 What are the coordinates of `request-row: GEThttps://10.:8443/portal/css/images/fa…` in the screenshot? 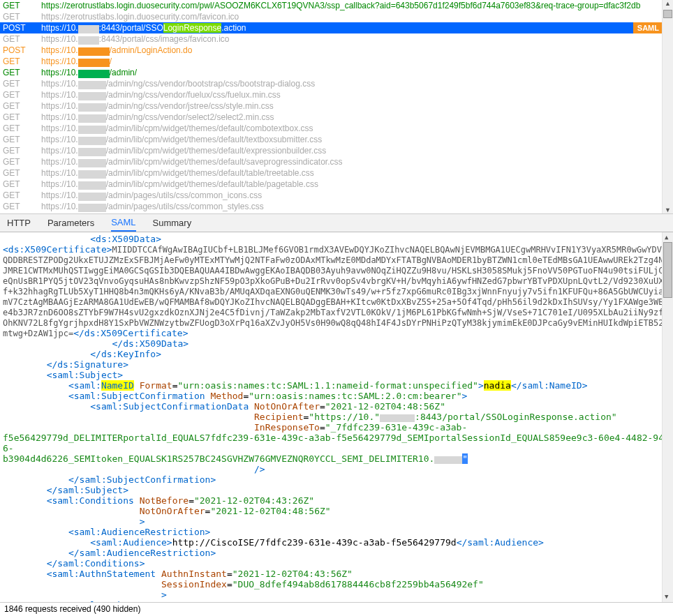 It's located at (336, 39).